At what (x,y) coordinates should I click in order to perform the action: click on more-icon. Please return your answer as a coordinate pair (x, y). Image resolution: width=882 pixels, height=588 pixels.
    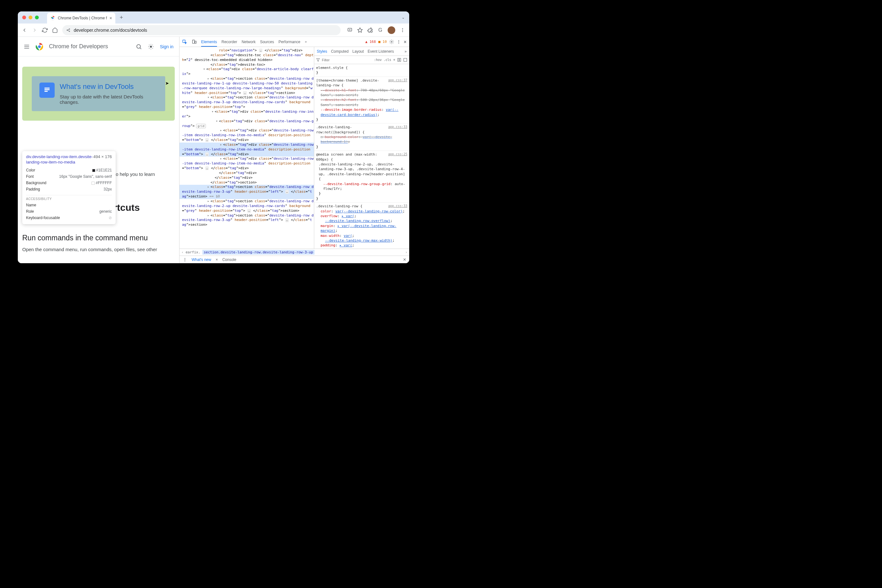
    Looking at the image, I should click on (399, 42).